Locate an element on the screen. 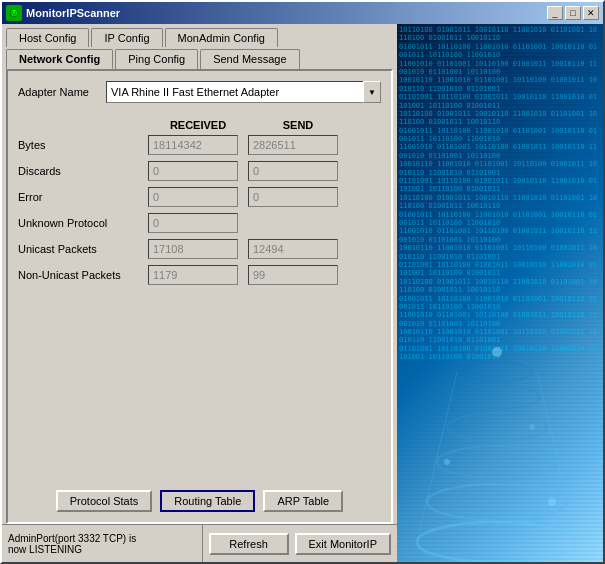  bytes-send-input is located at coordinates (293, 145).